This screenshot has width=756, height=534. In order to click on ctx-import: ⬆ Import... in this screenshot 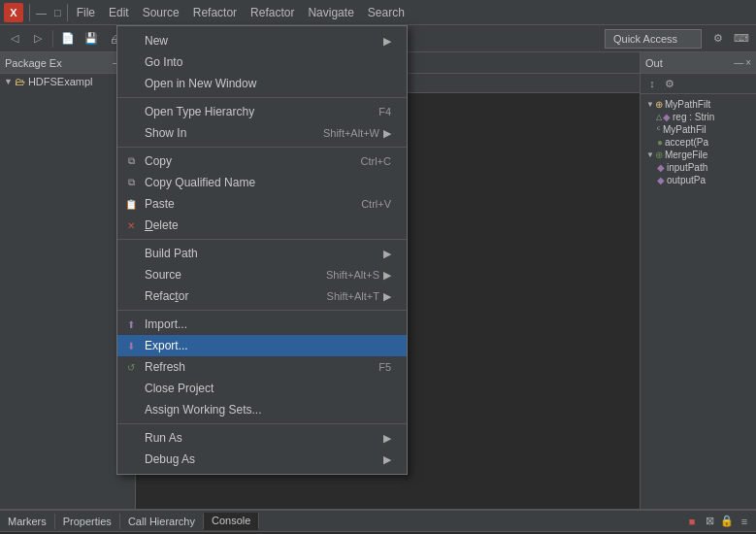, I will do `click(262, 324)`.